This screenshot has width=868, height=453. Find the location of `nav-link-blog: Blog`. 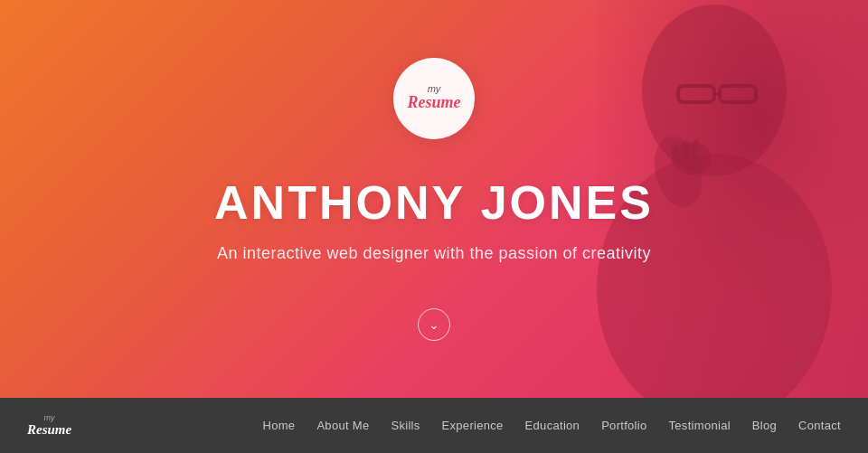

nav-link-blog: Blog is located at coordinates (765, 425).